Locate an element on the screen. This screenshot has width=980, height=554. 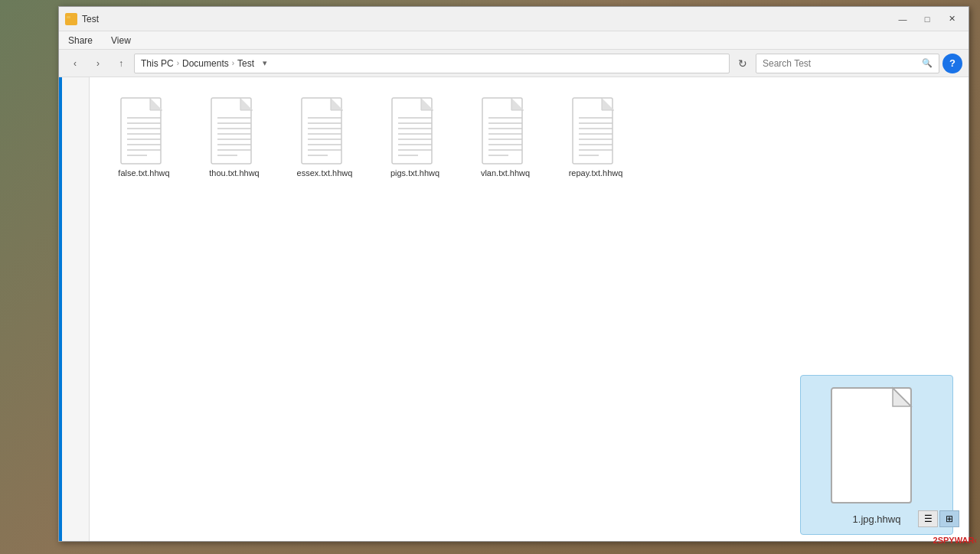
maximize-button: □ is located at coordinates (927, 19).